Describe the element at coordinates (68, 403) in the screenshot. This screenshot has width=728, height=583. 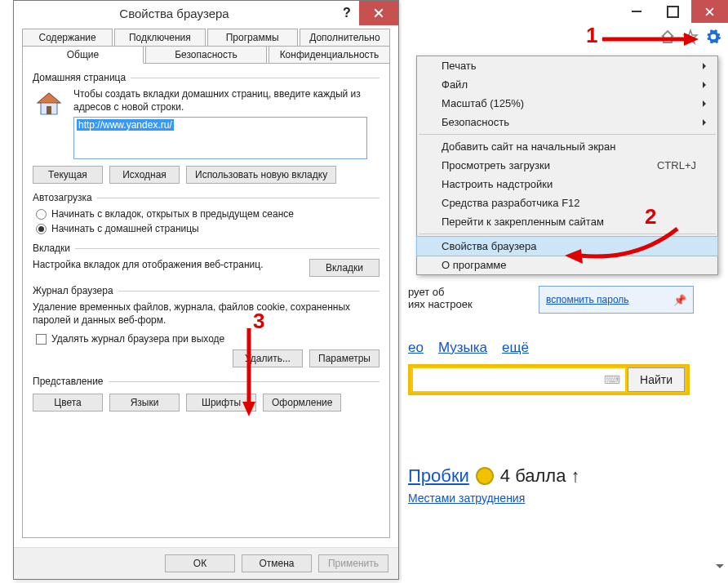
I see `colors-button: Цвета` at that location.